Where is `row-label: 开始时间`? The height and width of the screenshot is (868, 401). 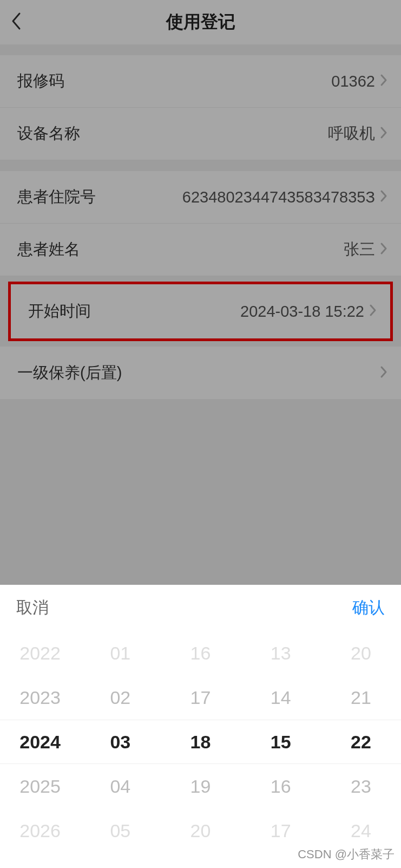
row-label: 开始时间 is located at coordinates (60, 311).